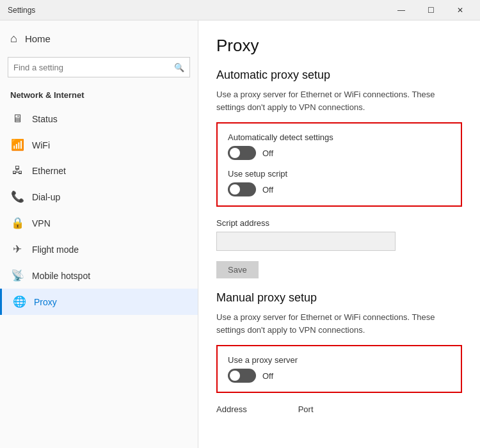 This screenshot has height=448, width=480. Describe the element at coordinates (339, 101) in the screenshot. I see `automatic-section-desc: Use a proxy server for Ethernet or WiFi …` at that location.